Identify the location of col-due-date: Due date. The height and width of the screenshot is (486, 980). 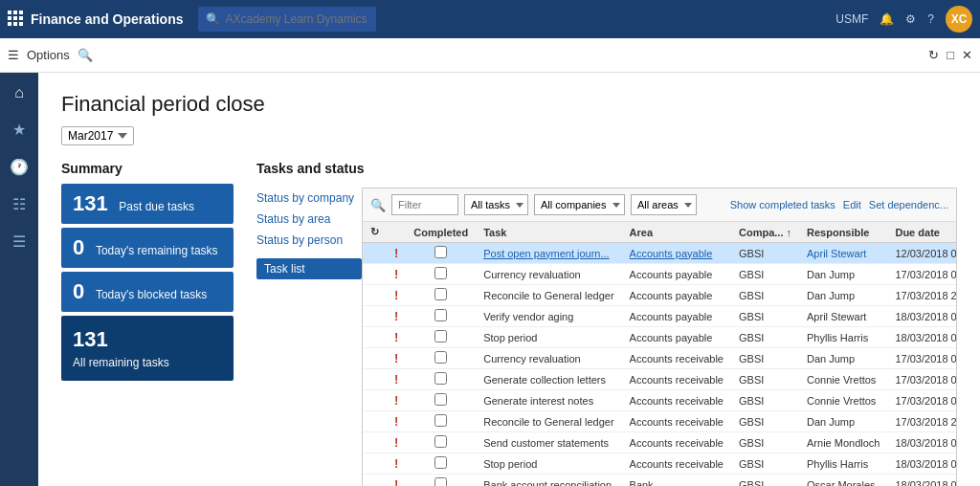
(922, 232).